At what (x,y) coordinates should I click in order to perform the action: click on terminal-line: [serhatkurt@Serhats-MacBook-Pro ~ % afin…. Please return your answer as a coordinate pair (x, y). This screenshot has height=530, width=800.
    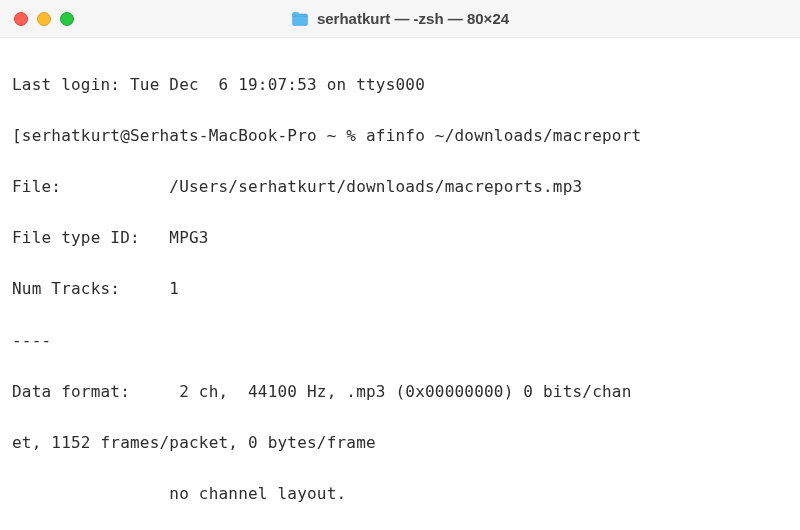
    Looking at the image, I should click on (401, 136).